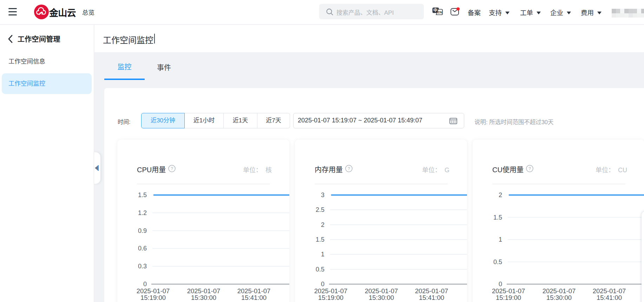 The width and height of the screenshot is (644, 302). I want to click on svg-text: 0.9, so click(143, 231).